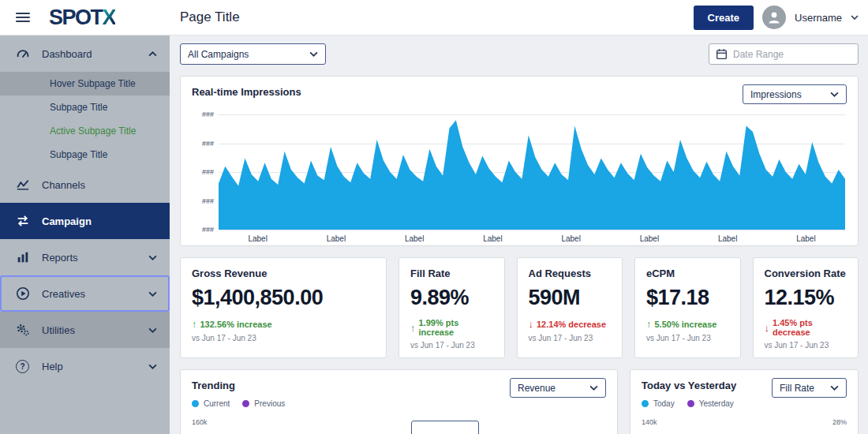 The image size is (868, 434). I want to click on stat-label: Ad Requests, so click(570, 273).